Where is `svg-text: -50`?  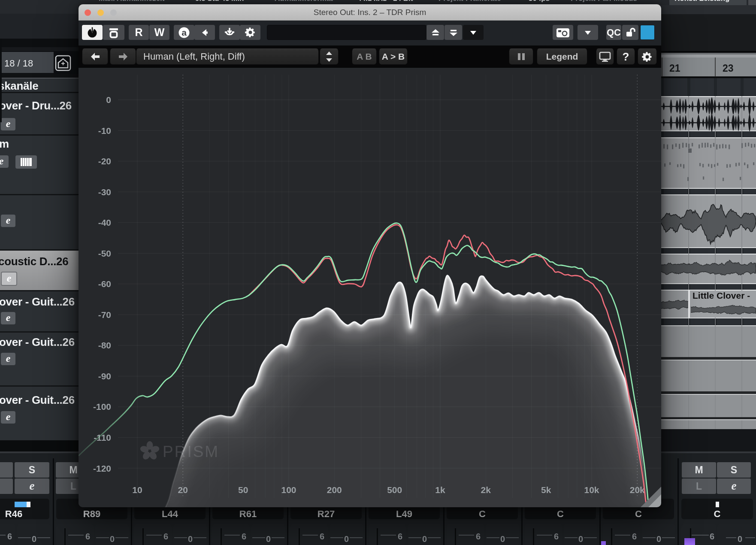 svg-text: -50 is located at coordinates (105, 253).